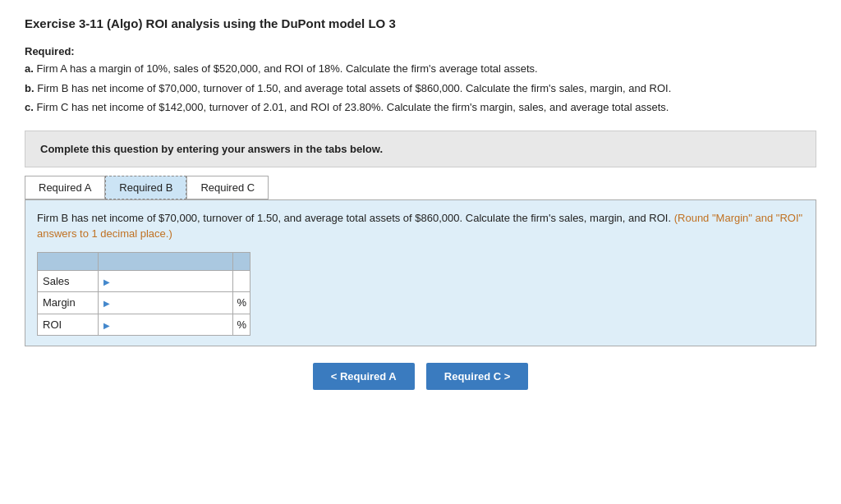  I want to click on next-button: Required C >, so click(478, 376).